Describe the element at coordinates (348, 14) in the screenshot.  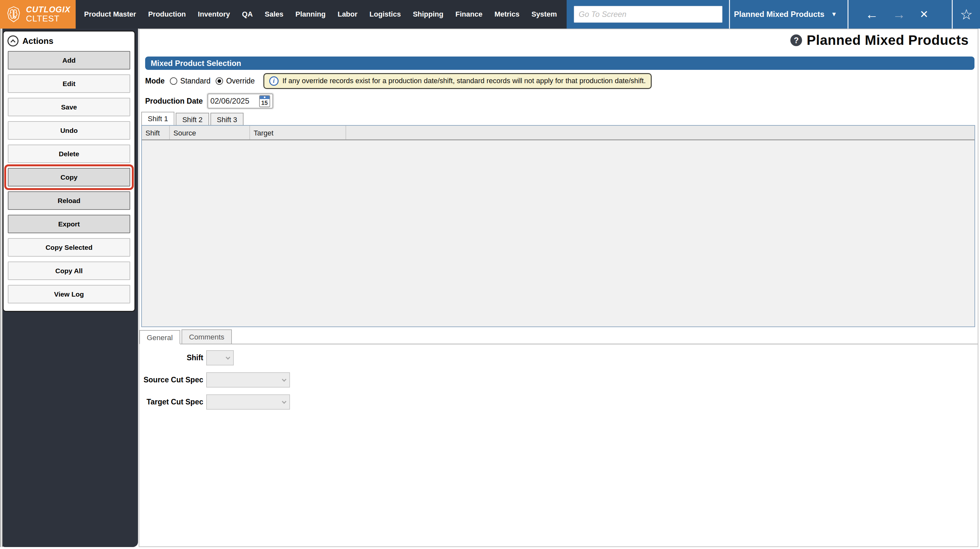
I see `nav-item-labor: Labor` at that location.